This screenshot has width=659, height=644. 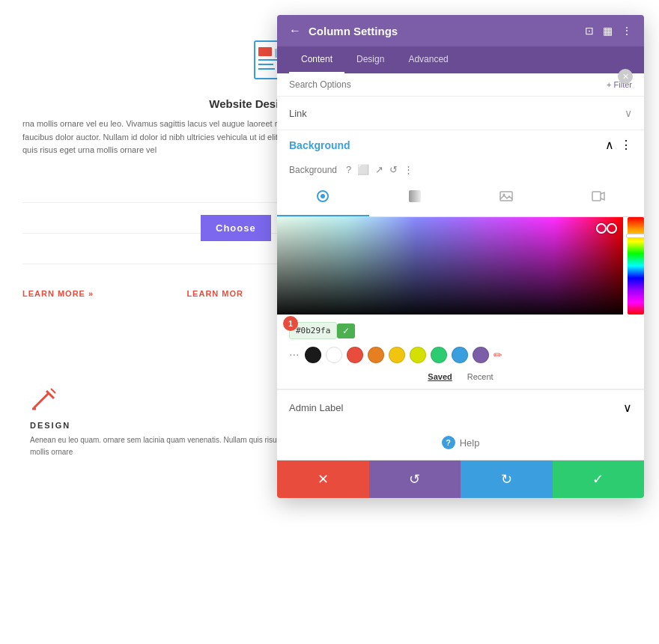 I want to click on cancel-button: ✕, so click(x=324, y=479).